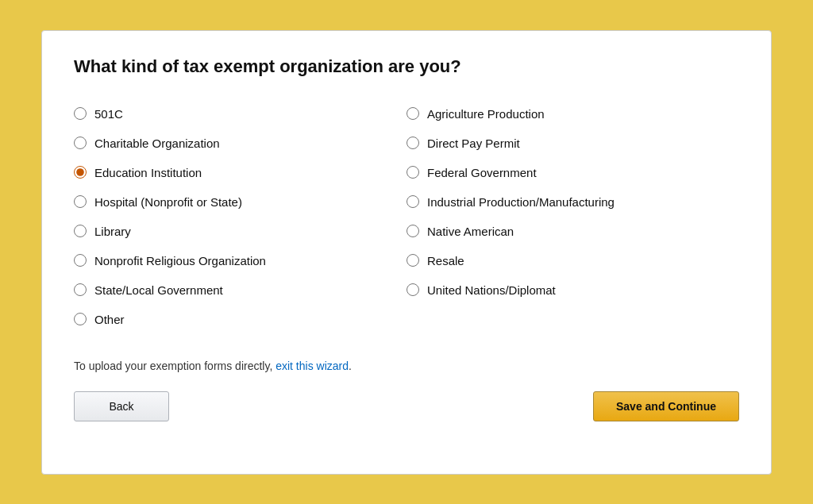 This screenshot has width=813, height=504. What do you see at coordinates (470, 232) in the screenshot?
I see `label-opt-native-american: Native American` at bounding box center [470, 232].